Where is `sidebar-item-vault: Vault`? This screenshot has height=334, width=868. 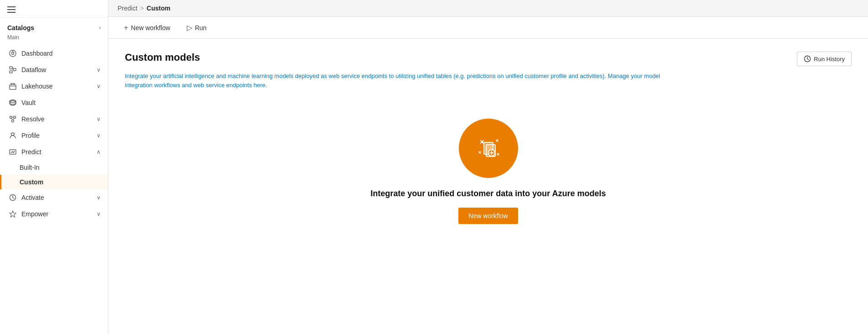
sidebar-item-vault: Vault is located at coordinates (54, 103).